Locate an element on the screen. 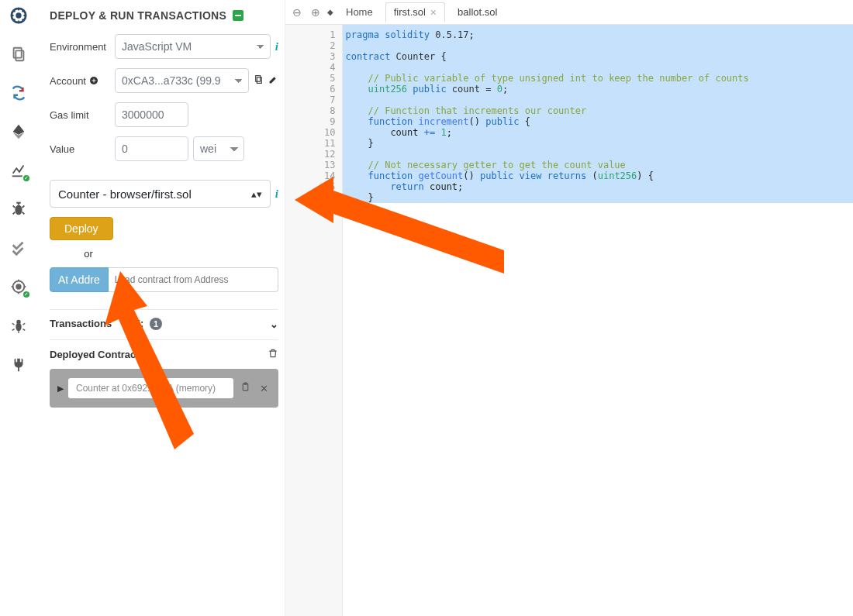 The image size is (853, 616). deploy-button: Deploy is located at coordinates (81, 229).